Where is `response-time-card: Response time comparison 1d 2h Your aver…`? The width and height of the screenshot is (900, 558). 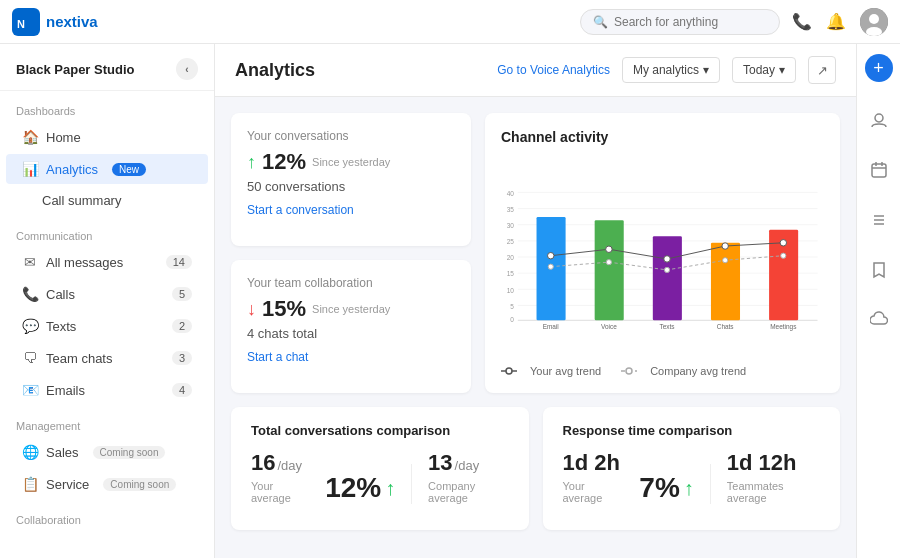 response-time-card: Response time comparison 1d 2h Your aver… is located at coordinates (692, 468).